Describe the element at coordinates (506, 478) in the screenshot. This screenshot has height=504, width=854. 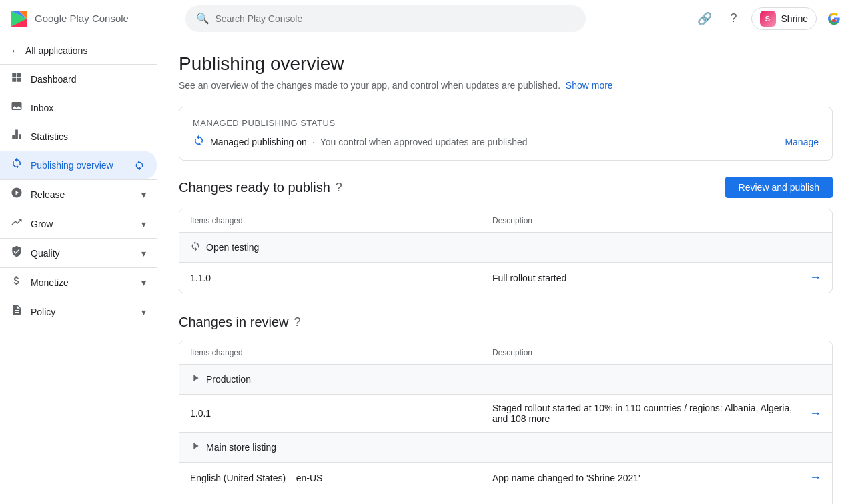
I see `table-row: English (United States) – en-US App name…` at that location.